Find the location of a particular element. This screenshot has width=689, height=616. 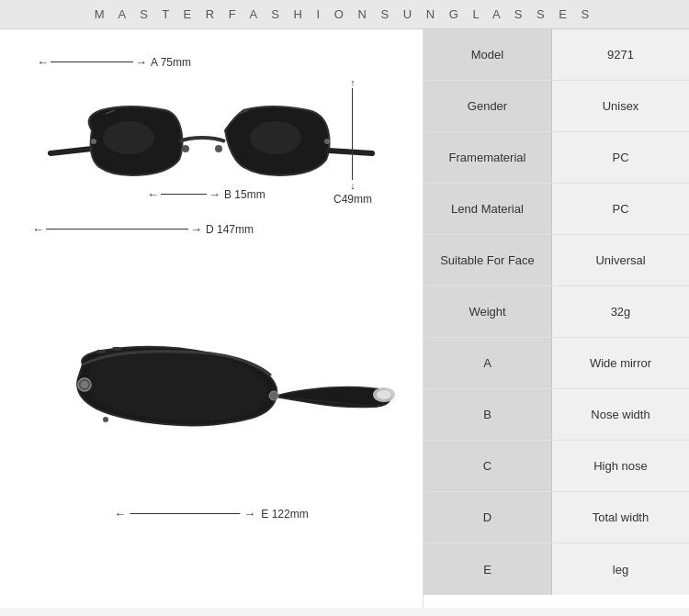

spec-label: Model is located at coordinates (488, 55).